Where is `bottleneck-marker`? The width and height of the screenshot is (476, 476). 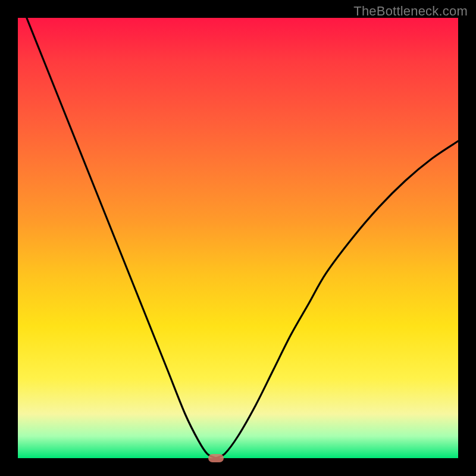
bottleneck-marker is located at coordinates (216, 458).